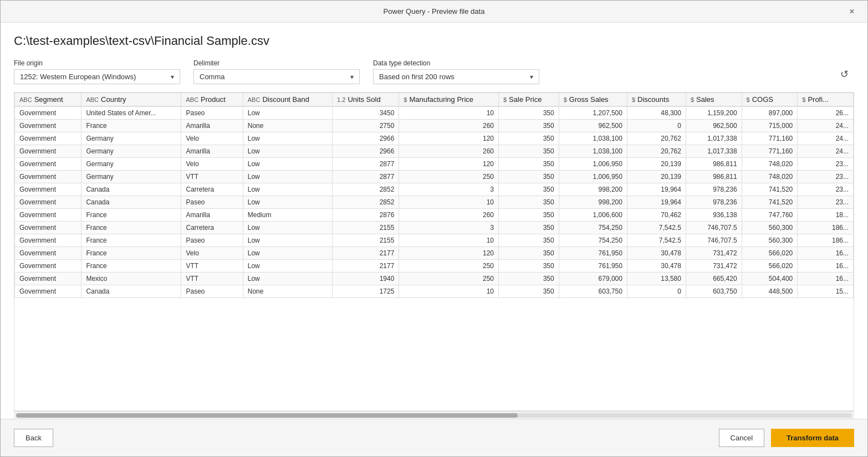  What do you see at coordinates (769, 100) in the screenshot?
I see `col-header-cogs: $ COGS` at bounding box center [769, 100].